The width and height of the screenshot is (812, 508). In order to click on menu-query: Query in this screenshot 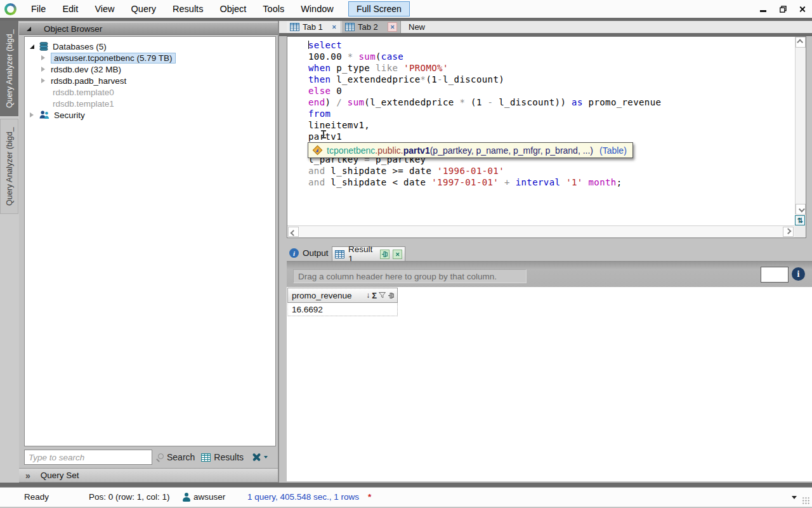, I will do `click(144, 9)`.